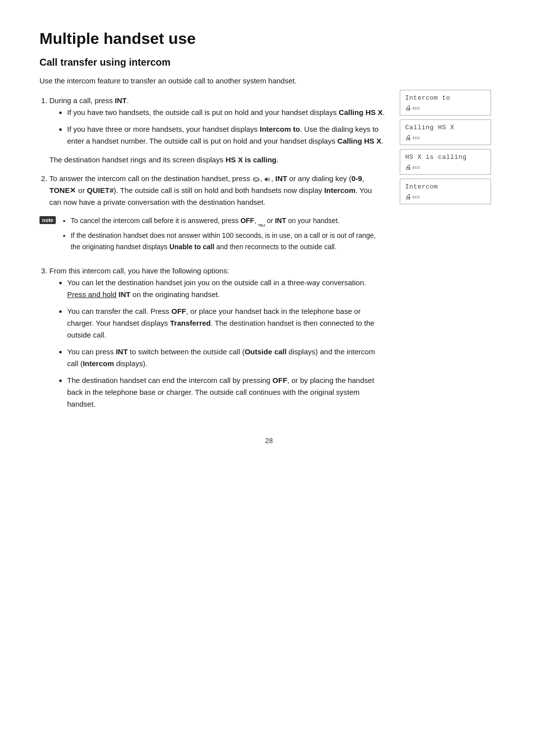  I want to click on eco-badge-3: ECO, so click(416, 168).